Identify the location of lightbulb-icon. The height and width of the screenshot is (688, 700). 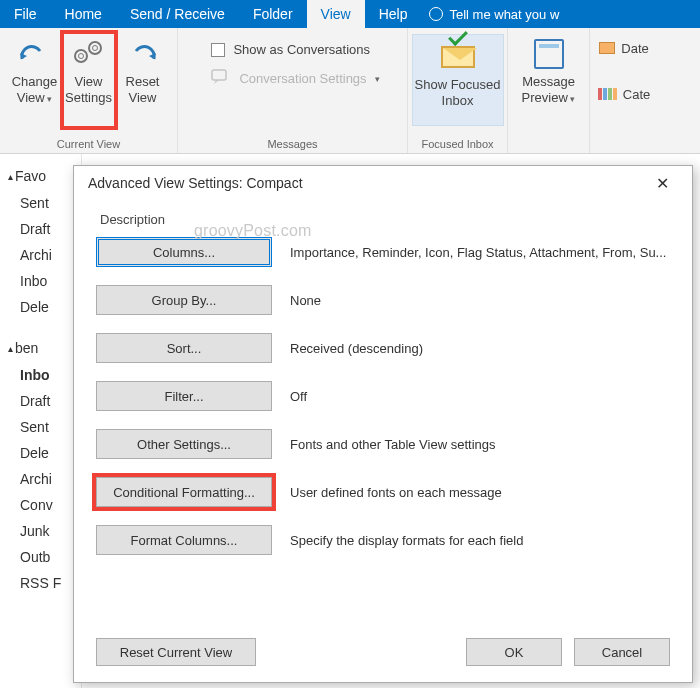
(436, 14).